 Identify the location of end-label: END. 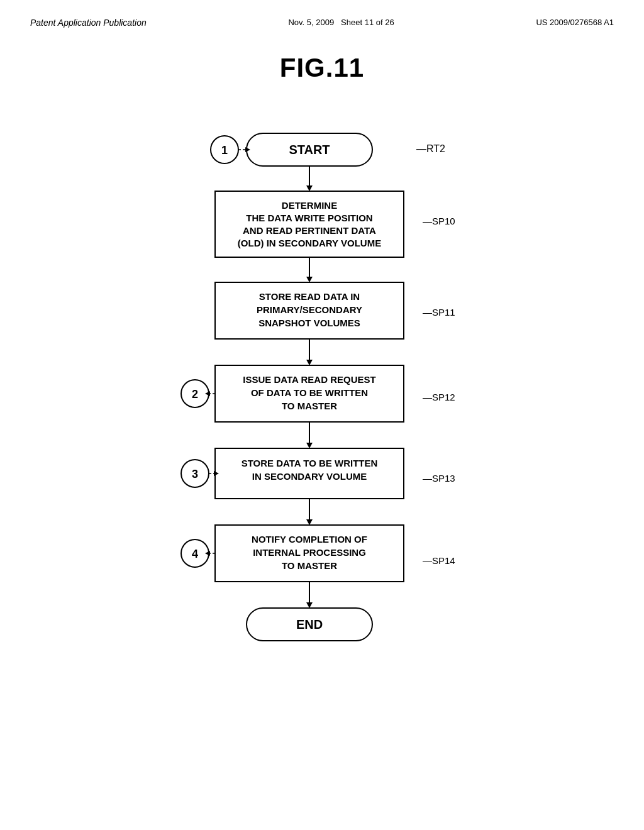
(309, 624).